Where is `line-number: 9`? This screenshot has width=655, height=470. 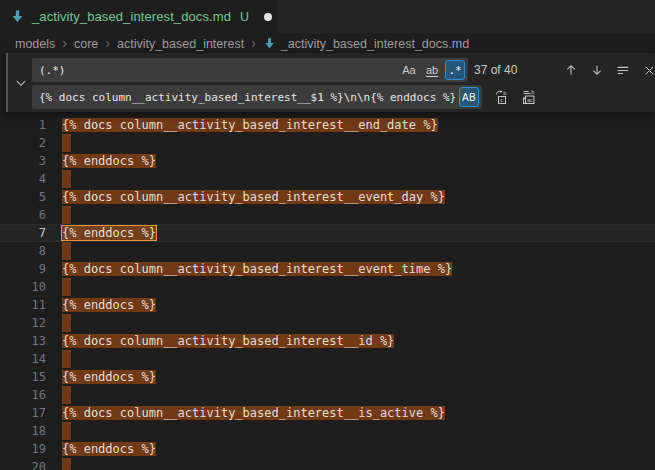
line-number: 9 is located at coordinates (23, 269).